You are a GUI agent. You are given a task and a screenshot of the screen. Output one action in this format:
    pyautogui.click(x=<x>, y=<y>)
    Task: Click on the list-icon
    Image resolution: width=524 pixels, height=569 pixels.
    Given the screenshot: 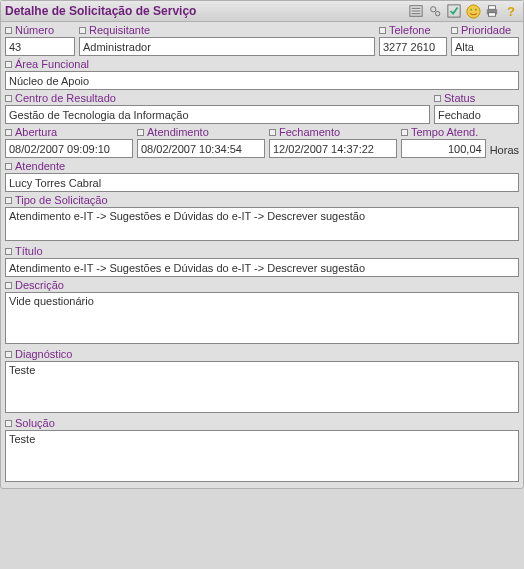 What is the action you would take?
    pyautogui.click(x=416, y=11)
    